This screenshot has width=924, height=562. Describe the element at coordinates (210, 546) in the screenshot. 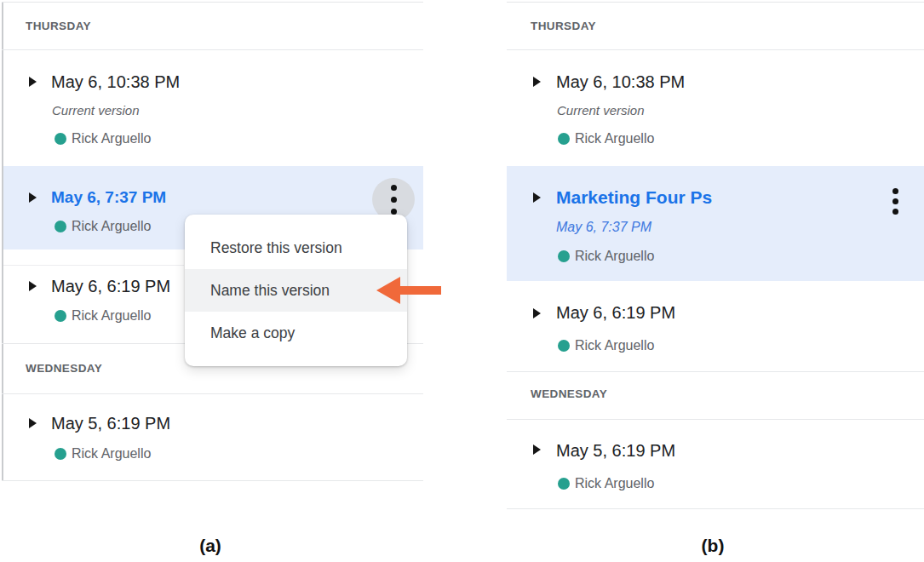

I see `figure-caption-a: (a)` at that location.